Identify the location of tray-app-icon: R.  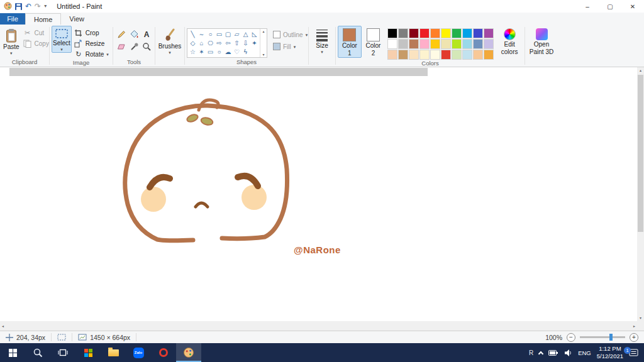
(531, 353).